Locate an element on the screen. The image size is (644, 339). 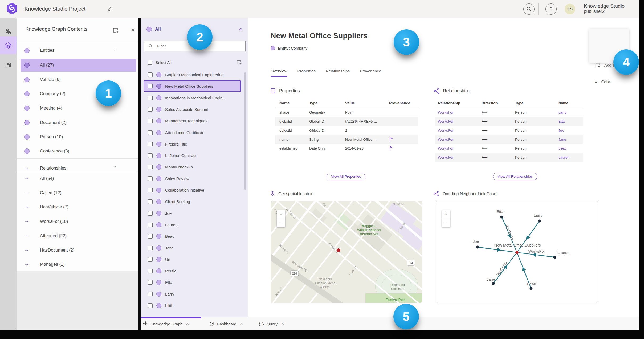
table-row: WorksFor⟵PersonJane is located at coordinates (509, 139).